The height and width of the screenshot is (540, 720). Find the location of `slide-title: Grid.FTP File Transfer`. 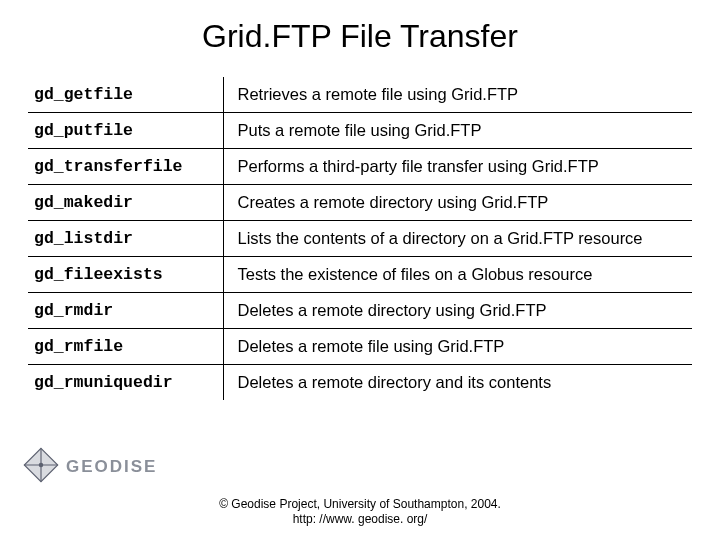

slide-title: Grid.FTP File Transfer is located at coordinates (360, 36).